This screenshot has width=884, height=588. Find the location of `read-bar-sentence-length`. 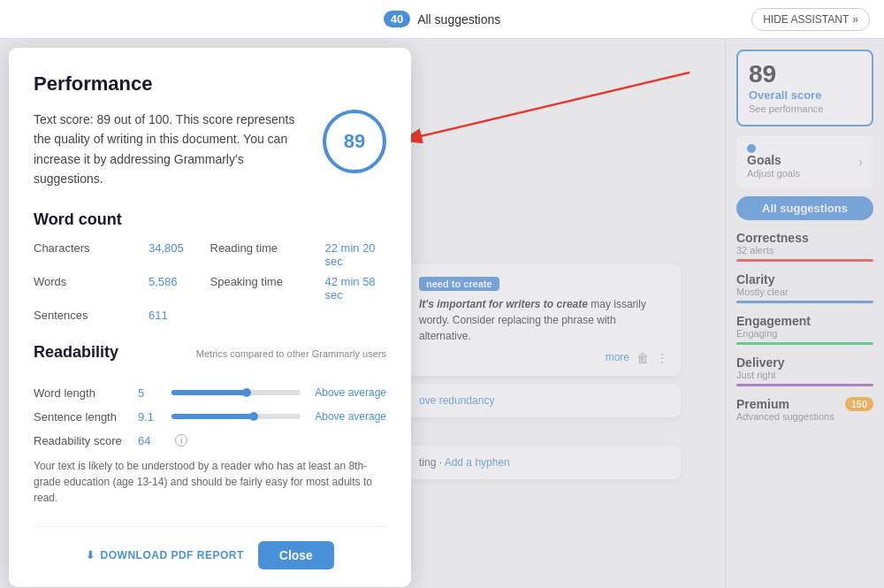

read-bar-sentence-length is located at coordinates (236, 416).